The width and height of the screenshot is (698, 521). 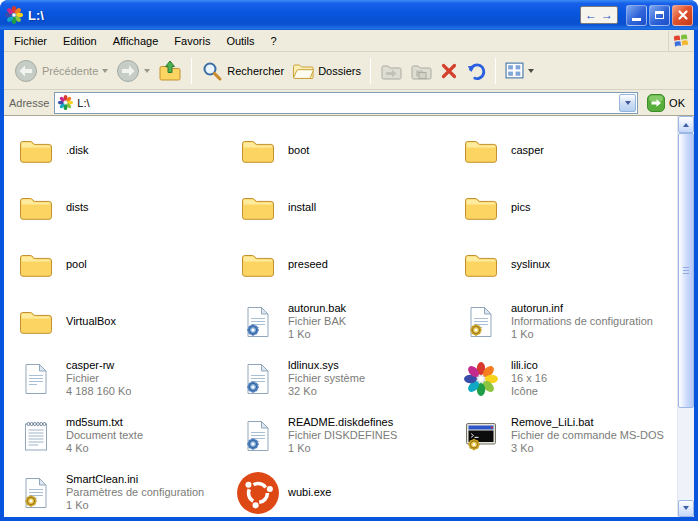 I want to click on file-name: autorun.inf, so click(x=582, y=308).